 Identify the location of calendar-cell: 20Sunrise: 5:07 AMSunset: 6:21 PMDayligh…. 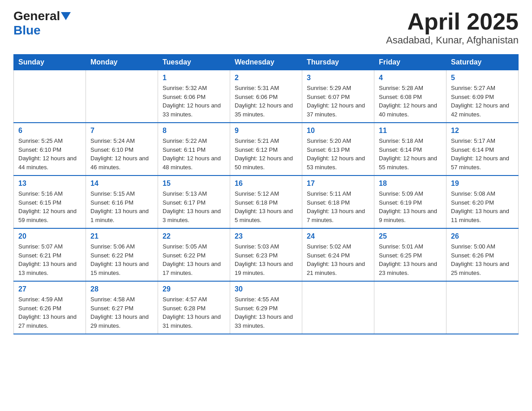
(50, 255).